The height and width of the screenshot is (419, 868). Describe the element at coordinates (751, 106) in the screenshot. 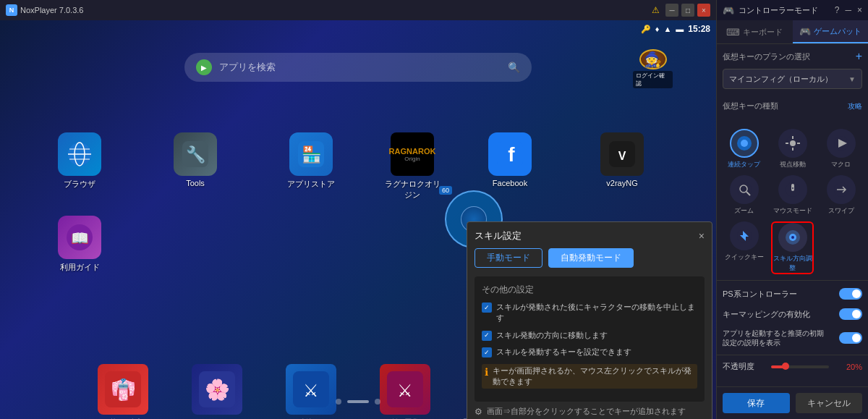

I see `key-types-title: 仮想キーの種類` at that location.